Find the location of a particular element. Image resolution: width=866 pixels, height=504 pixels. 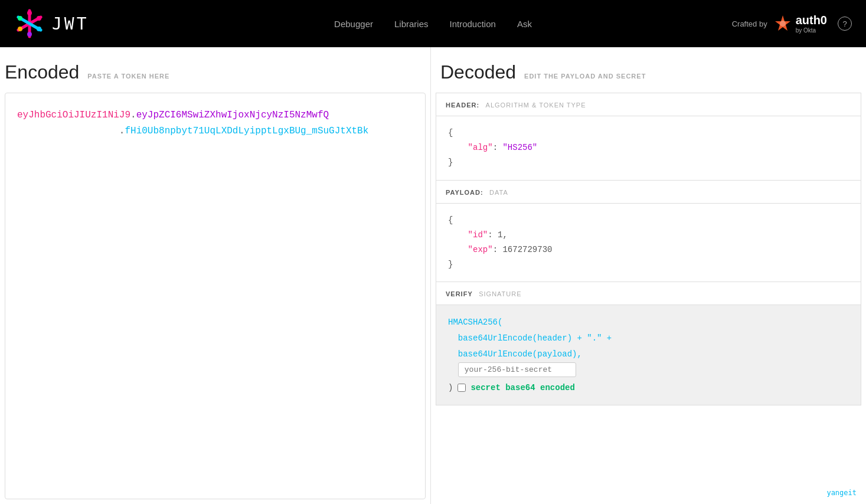

close-brace-2: } is located at coordinates (450, 264).